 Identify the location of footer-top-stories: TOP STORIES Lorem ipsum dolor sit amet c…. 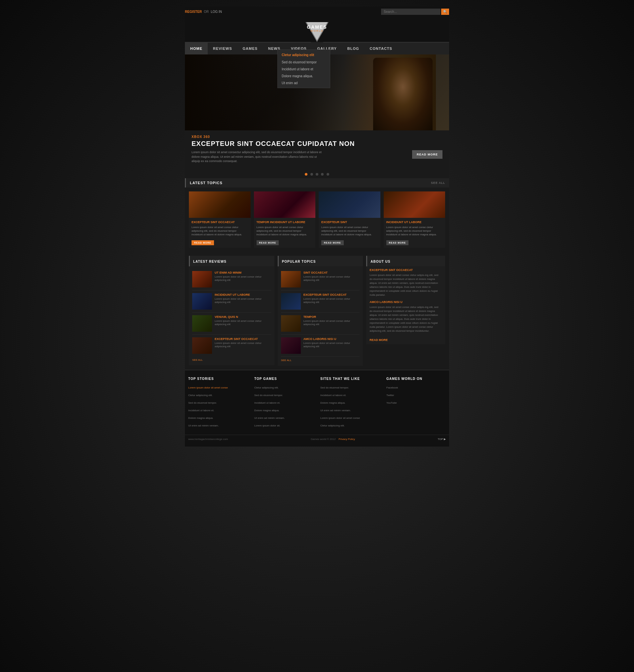
(218, 403).